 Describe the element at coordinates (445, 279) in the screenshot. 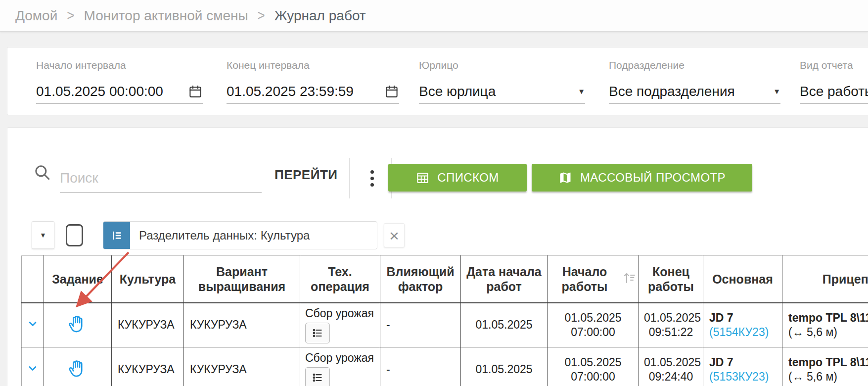

I see `table-header-row: Задание Культура Вариант выращивания Тех…` at that location.